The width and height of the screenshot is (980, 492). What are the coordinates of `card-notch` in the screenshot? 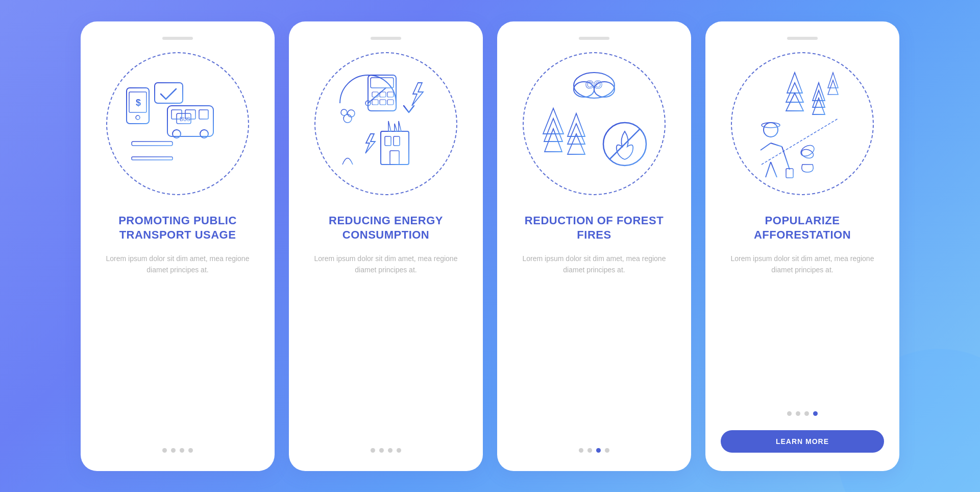 It's located at (178, 38).